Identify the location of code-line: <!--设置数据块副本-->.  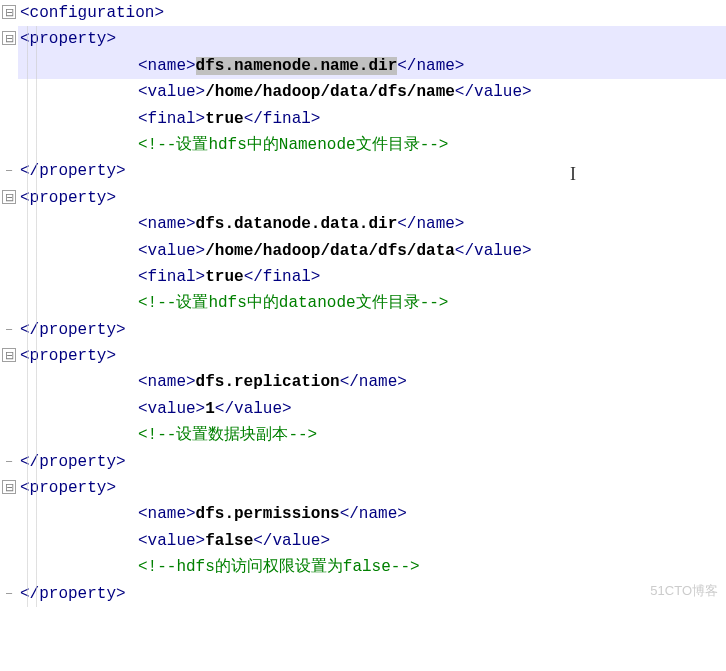
(372, 435).